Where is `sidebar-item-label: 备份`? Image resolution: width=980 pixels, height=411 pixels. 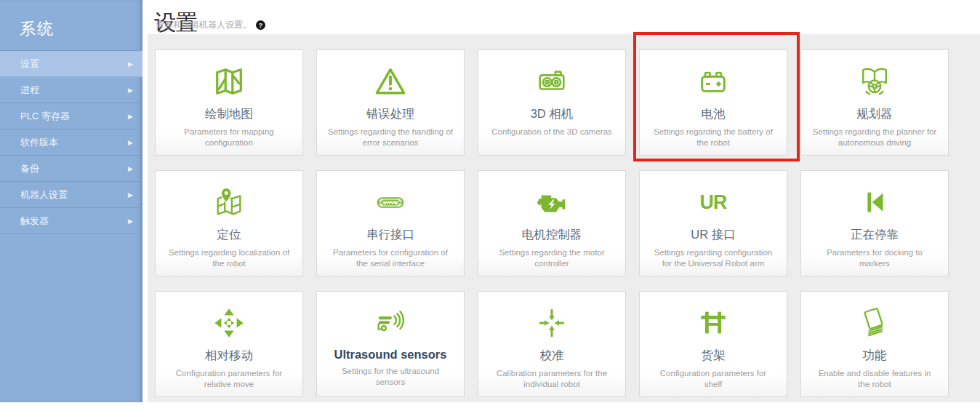 sidebar-item-label: 备份 is located at coordinates (30, 169).